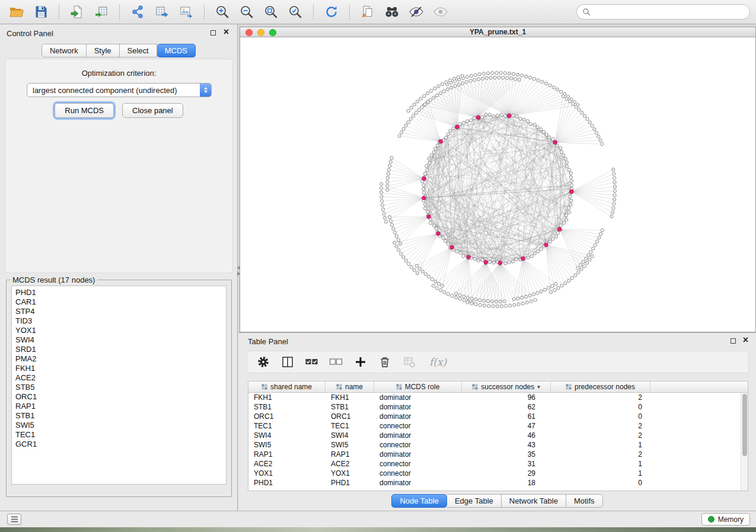 The height and width of the screenshot is (532, 756). Describe the element at coordinates (119, 359) in the screenshot. I see `mcds-result-item: PMA2` at that location.